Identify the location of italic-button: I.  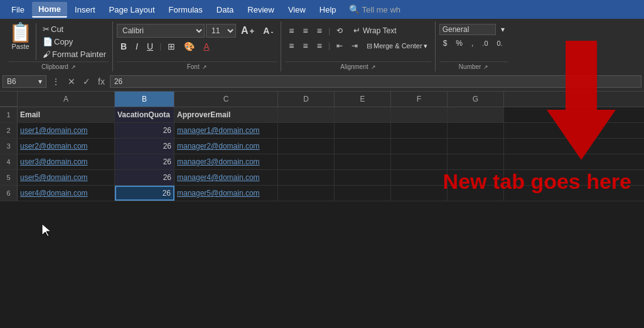
(137, 46).